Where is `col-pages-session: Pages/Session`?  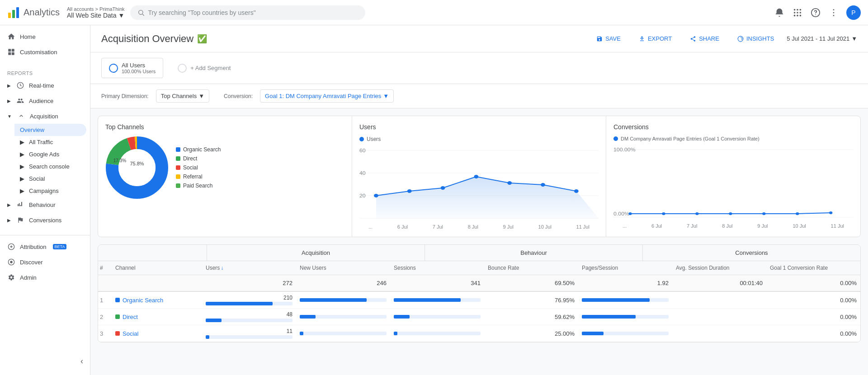 col-pages-session: Pages/Session is located at coordinates (625, 268).